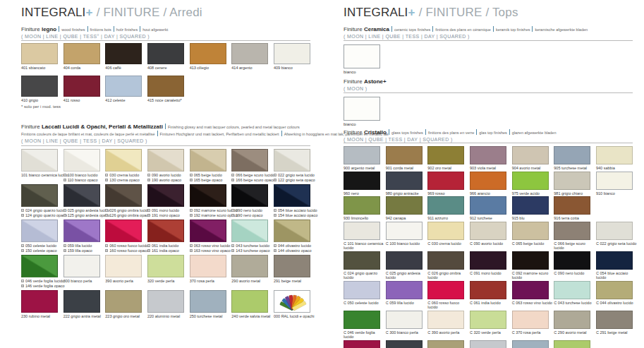 This screenshot has height=348, width=644. Describe the element at coordinates (250, 200) in the screenshot. I see `finish-item: 090 nero lucido190 nero opaco` at that location.